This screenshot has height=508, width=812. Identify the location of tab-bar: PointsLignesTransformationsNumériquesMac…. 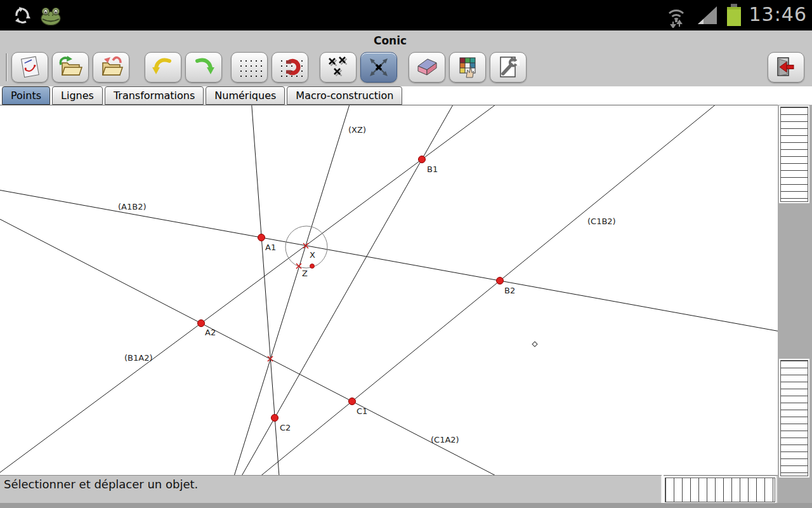
(203, 95).